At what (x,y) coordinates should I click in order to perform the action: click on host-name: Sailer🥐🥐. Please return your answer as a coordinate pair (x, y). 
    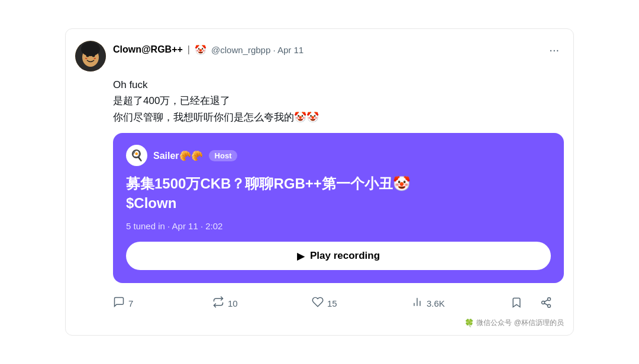
    Looking at the image, I should click on (178, 156).